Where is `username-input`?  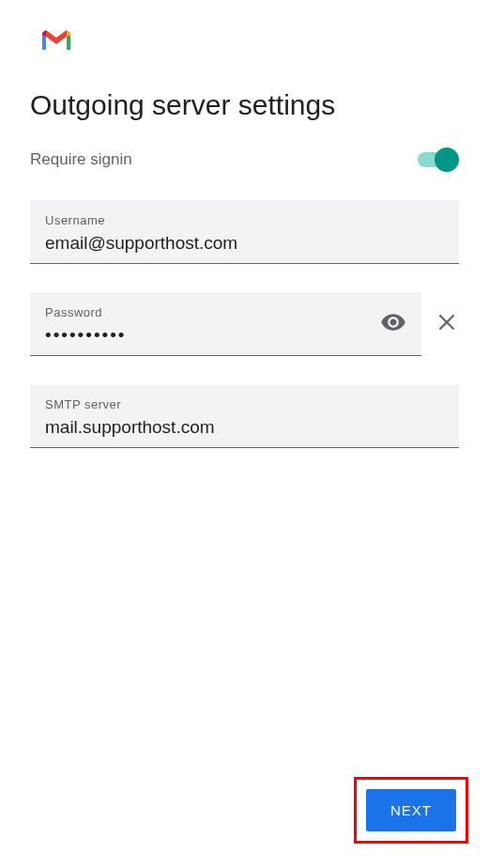
username-input is located at coordinates (244, 243).